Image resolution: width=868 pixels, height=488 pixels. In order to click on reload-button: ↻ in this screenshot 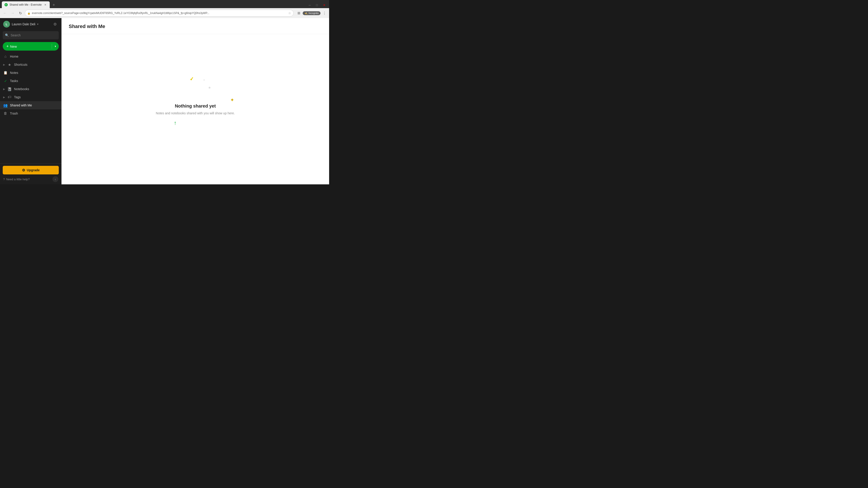, I will do `click(20, 13)`.